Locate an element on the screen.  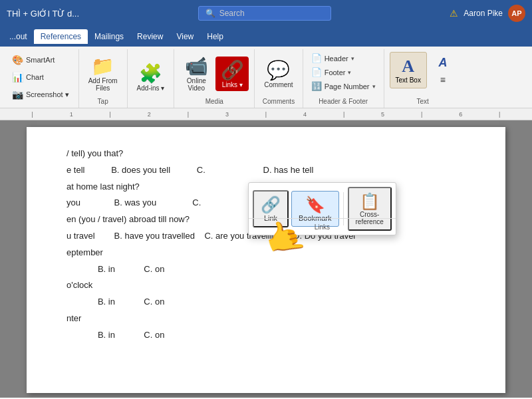
insert-group: 🎨 SmartArt 📊 Chart 📷 Screenshot ▾ is located at coordinates (41, 78).